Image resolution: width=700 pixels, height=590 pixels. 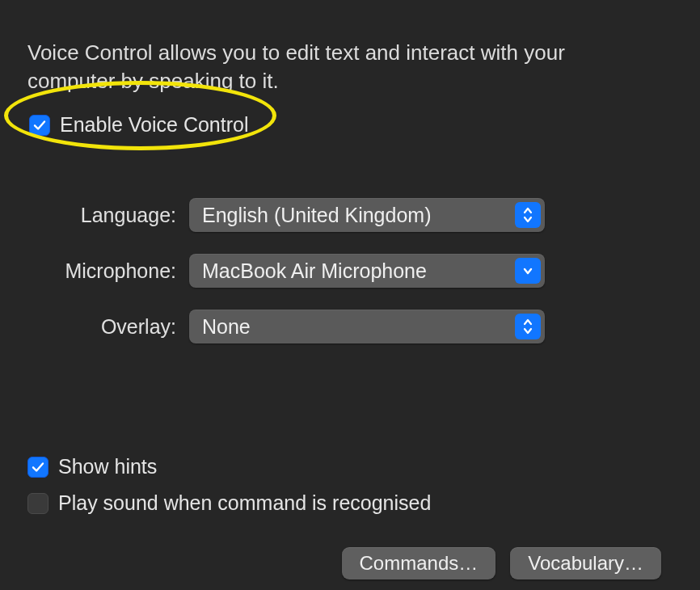 What do you see at coordinates (528, 271) in the screenshot?
I see `chevron-down-icon` at bounding box center [528, 271].